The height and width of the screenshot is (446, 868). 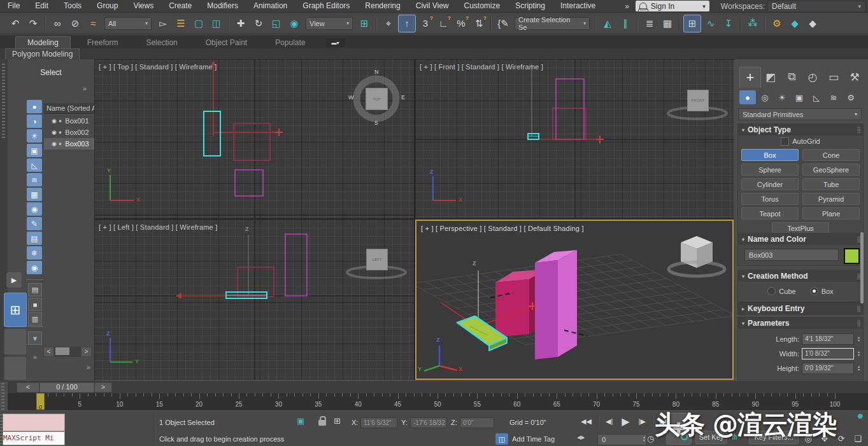 What do you see at coordinates (765, 97) in the screenshot?
I see `shapes-category: ◎` at bounding box center [765, 97].